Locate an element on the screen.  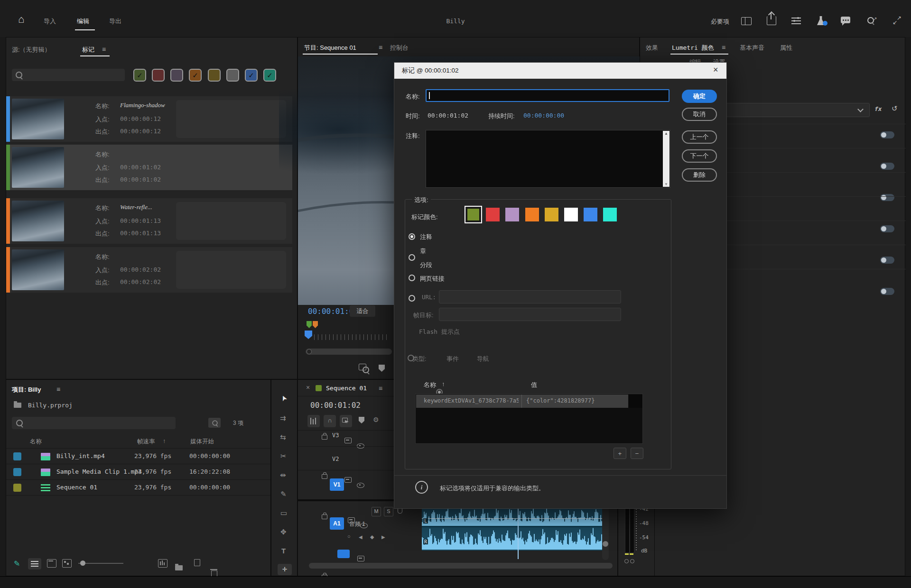
filter-color-yellow is located at coordinates (214, 75).